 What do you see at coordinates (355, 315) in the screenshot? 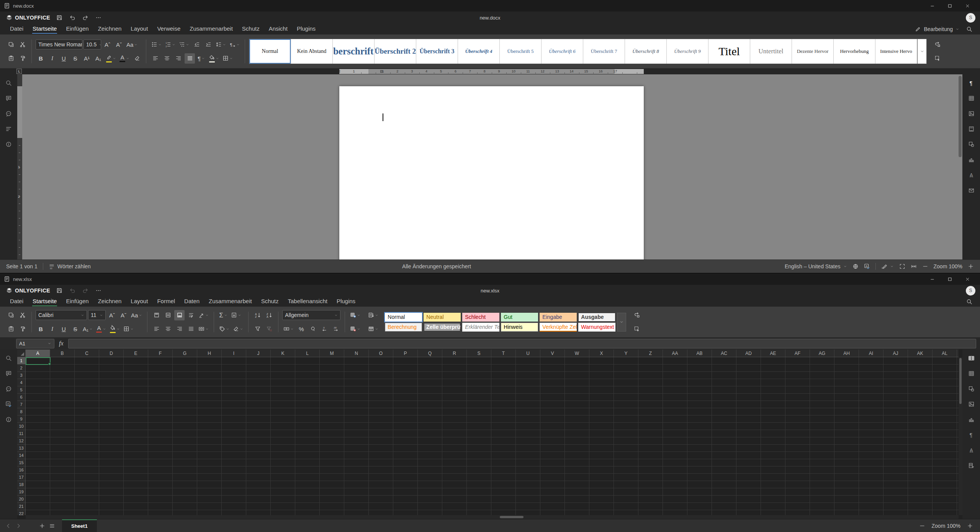
I see `insert-cells-button` at bounding box center [355, 315].